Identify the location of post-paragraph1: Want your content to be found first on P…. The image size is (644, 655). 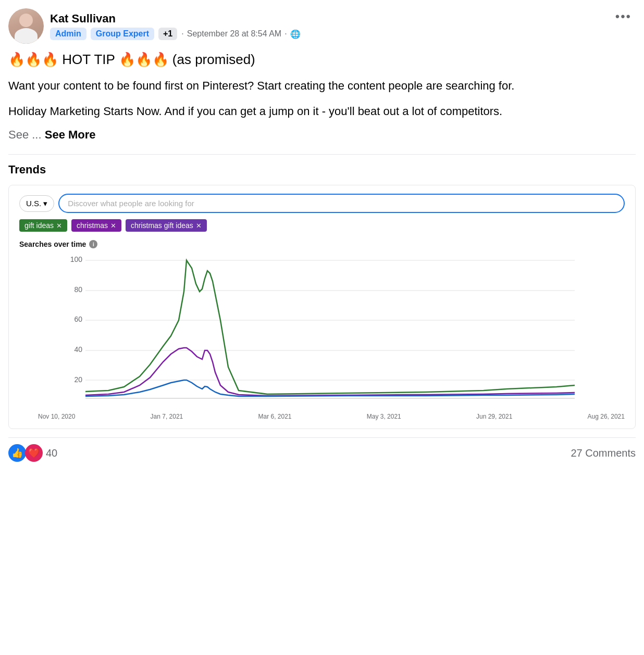
(322, 85).